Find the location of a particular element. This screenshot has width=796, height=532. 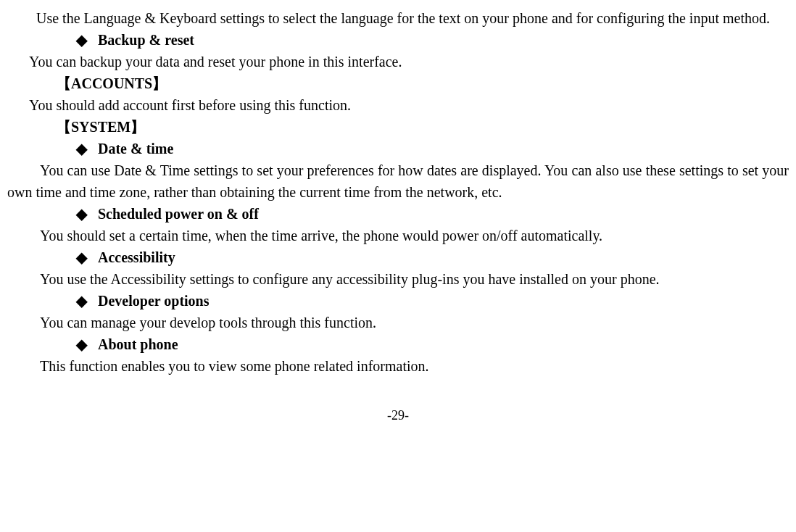

heading-text: Backup & reset is located at coordinates (146, 40).